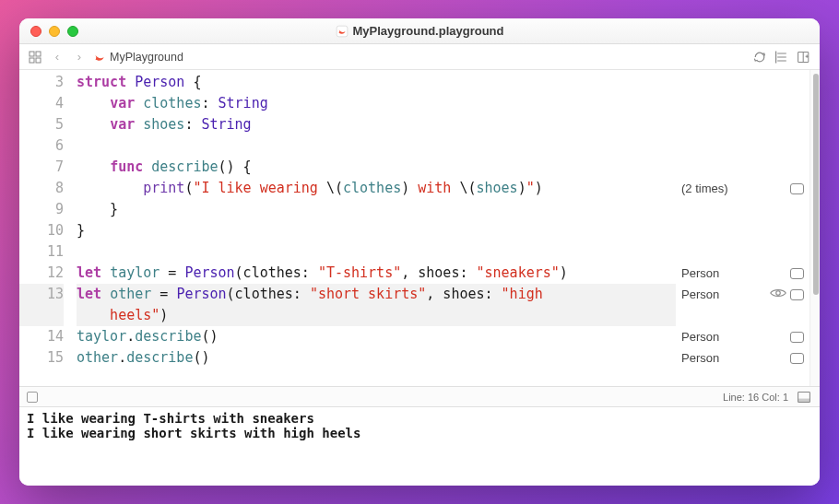 This screenshot has width=839, height=504. Describe the element at coordinates (100, 57) in the screenshot. I see `swift-icon` at that location.